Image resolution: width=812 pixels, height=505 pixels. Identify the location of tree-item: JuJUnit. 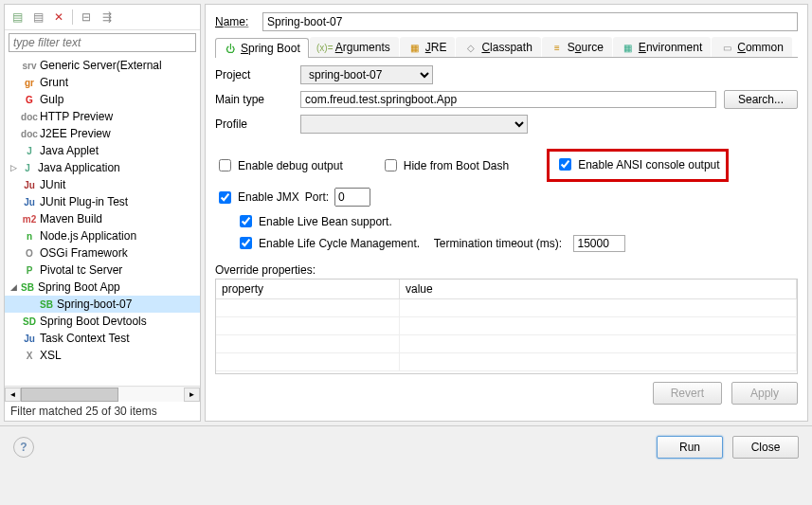
(102, 185).